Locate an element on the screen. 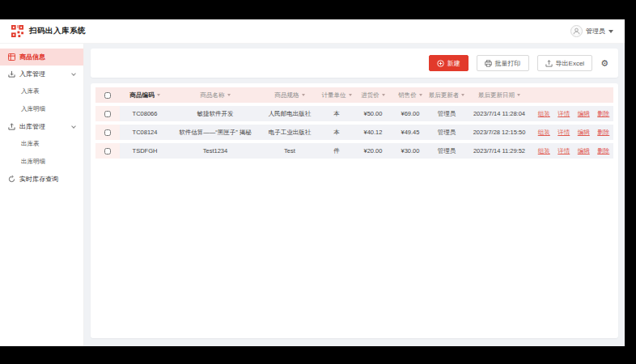 Image resolution: width=636 pixels, height=364 pixels. sidebar-item-outbound-table: 出库表 is located at coordinates (42, 144).